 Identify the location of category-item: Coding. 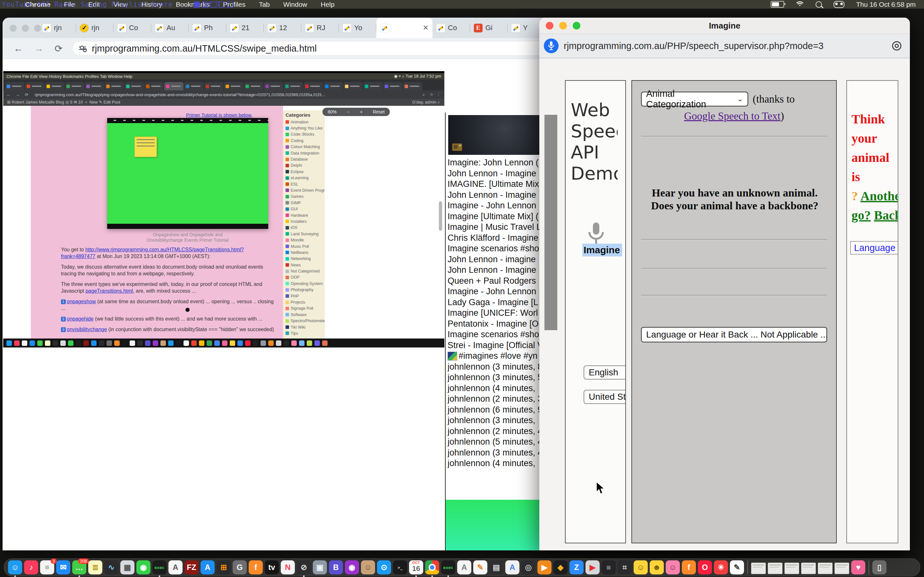
(305, 140).